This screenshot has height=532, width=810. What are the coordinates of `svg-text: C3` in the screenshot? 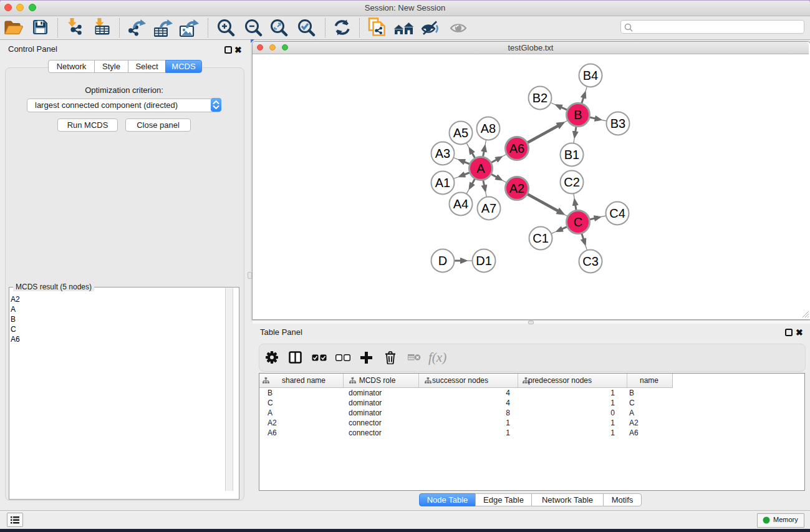 It's located at (591, 261).